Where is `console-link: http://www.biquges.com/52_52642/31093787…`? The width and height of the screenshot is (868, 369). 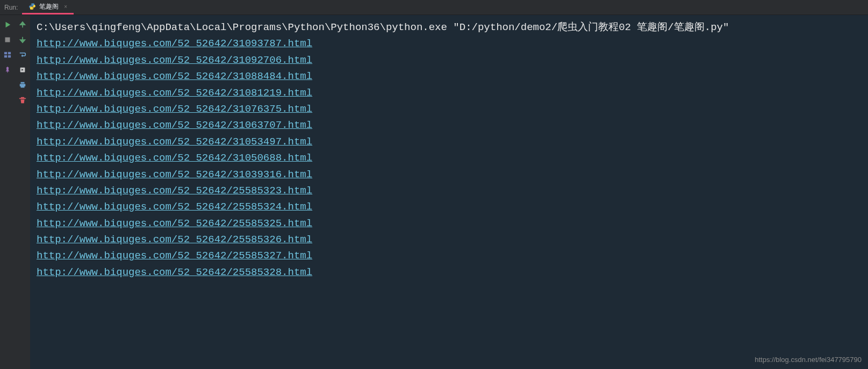
console-link: http://www.biquges.com/52_52642/31093787… is located at coordinates (174, 44).